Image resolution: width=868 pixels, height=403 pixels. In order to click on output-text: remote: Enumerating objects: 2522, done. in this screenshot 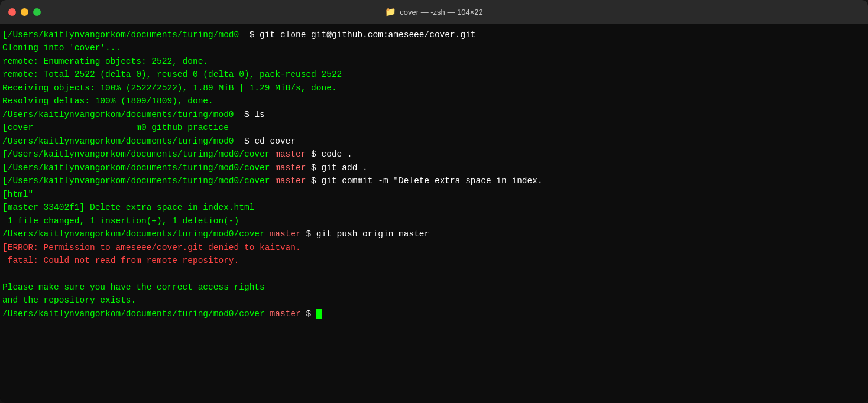, I will do `click(105, 61)`.